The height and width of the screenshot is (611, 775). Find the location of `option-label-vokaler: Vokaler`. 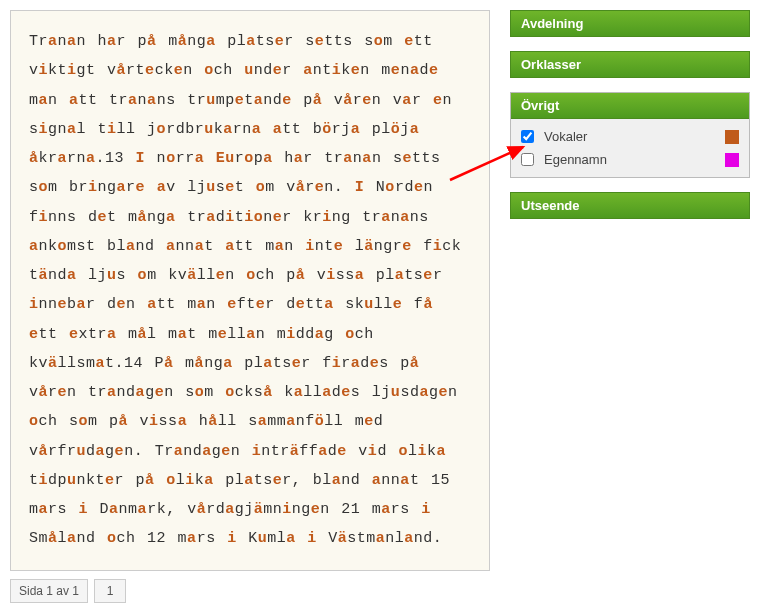

option-label-vokaler: Vokaler is located at coordinates (566, 136).